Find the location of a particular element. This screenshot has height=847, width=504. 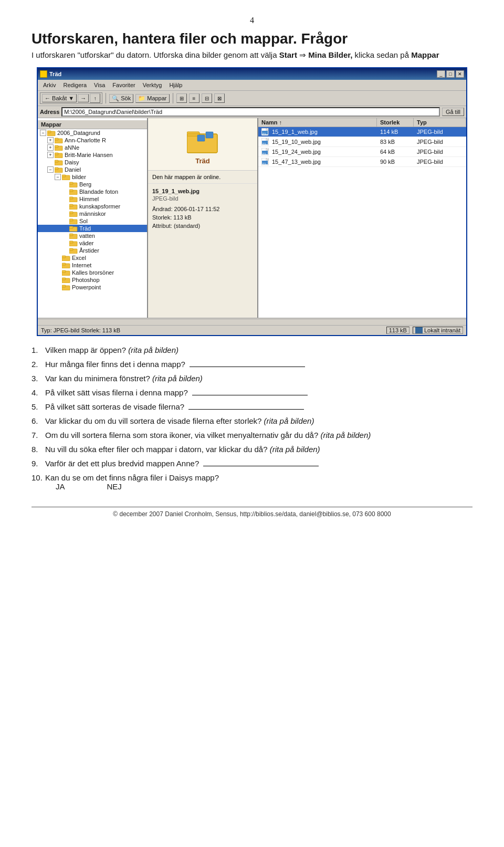

tree-item-label: Kalles brorsöner is located at coordinates (93, 273).